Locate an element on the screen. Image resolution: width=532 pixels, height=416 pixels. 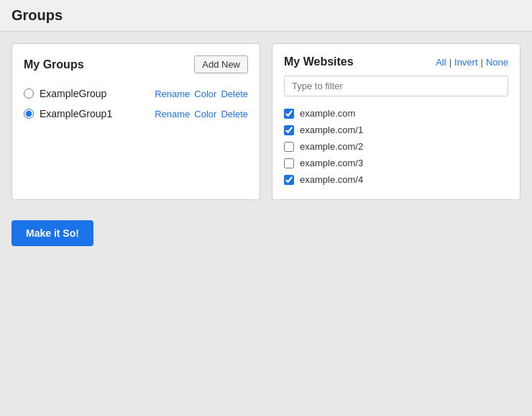
add-new-button: Add New is located at coordinates (221, 65).